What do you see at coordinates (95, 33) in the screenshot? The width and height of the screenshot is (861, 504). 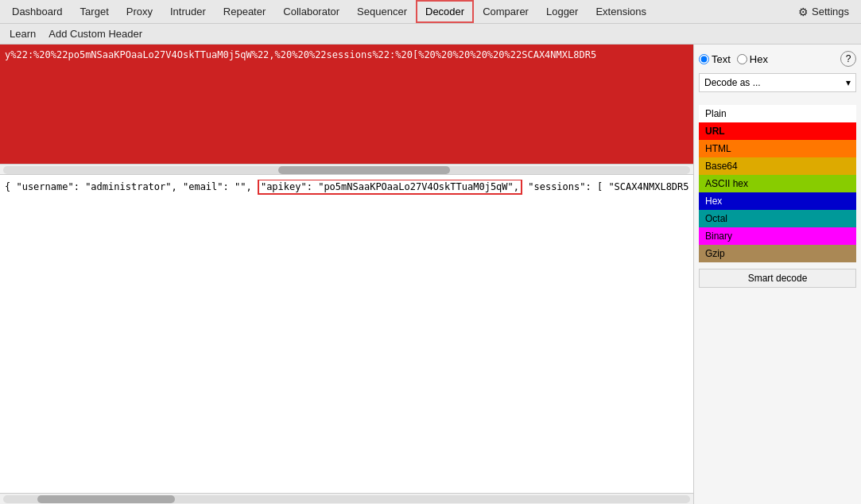 I see `subnav-add-custom-header: Add Custom Header` at bounding box center [95, 33].